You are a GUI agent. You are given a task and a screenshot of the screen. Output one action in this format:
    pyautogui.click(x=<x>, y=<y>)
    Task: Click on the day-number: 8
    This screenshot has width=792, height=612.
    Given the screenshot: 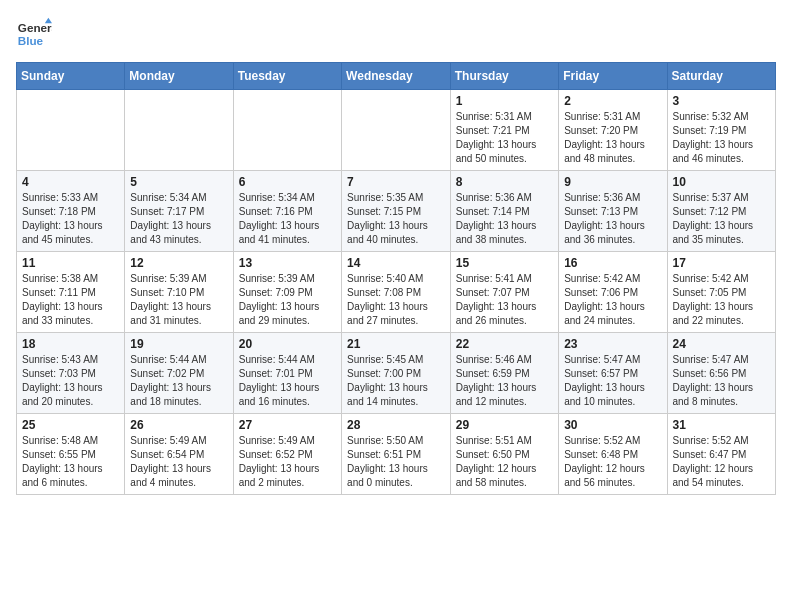 What is the action you would take?
    pyautogui.click(x=504, y=182)
    